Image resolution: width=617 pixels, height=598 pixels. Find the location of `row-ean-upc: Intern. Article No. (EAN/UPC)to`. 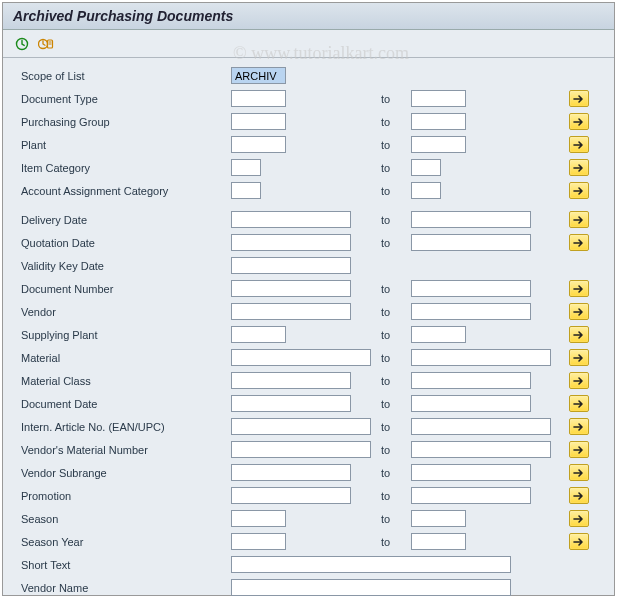

row-ean-upc: Intern. Article No. (EAN/UPC)to is located at coordinates (308, 426).